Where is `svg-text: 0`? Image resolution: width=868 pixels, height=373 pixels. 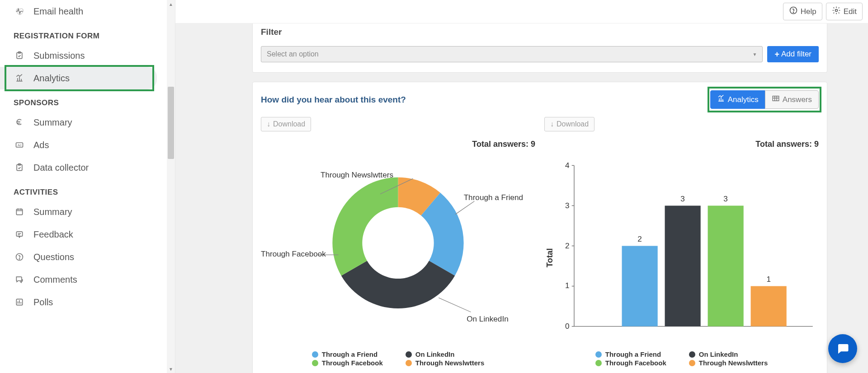
svg-text: 0 is located at coordinates (567, 326).